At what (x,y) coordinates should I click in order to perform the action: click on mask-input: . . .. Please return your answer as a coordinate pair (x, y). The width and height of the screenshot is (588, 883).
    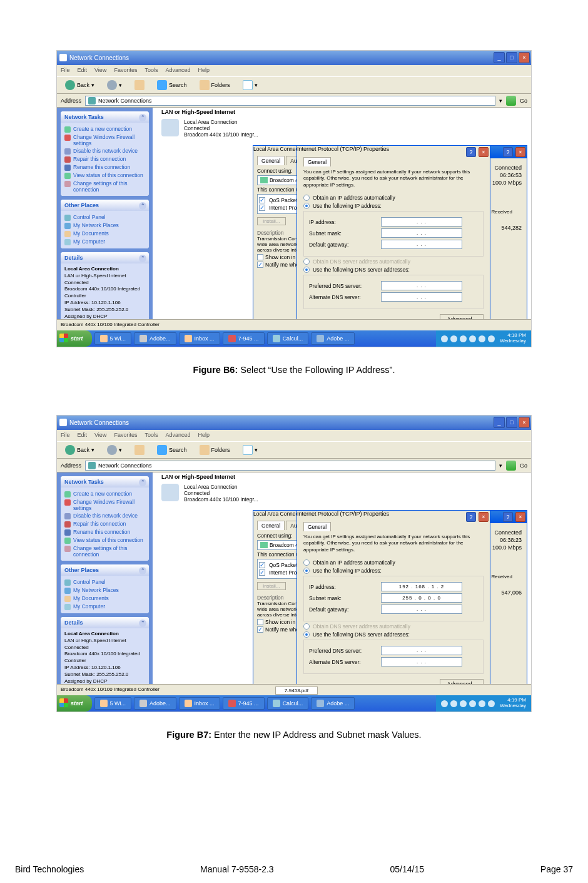
    Looking at the image, I should click on (422, 233).